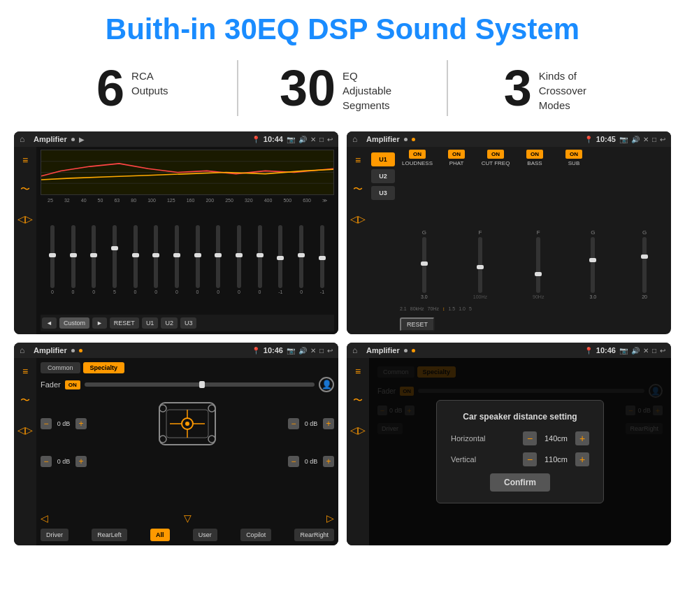 The width and height of the screenshot is (685, 616). I want to click on cross-window-icon: □, so click(322, 351).